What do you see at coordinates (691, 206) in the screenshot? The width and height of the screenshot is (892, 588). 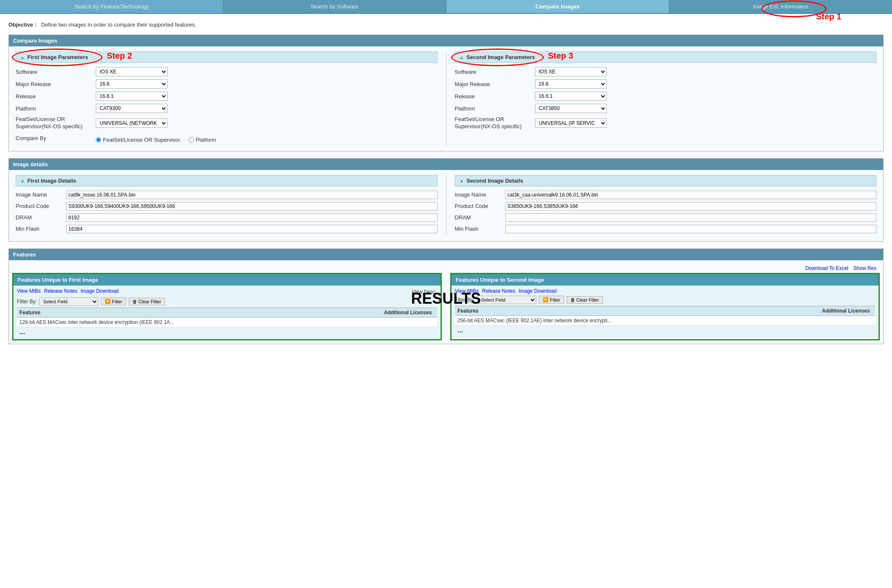 I see `second-product-code-input` at bounding box center [691, 206].